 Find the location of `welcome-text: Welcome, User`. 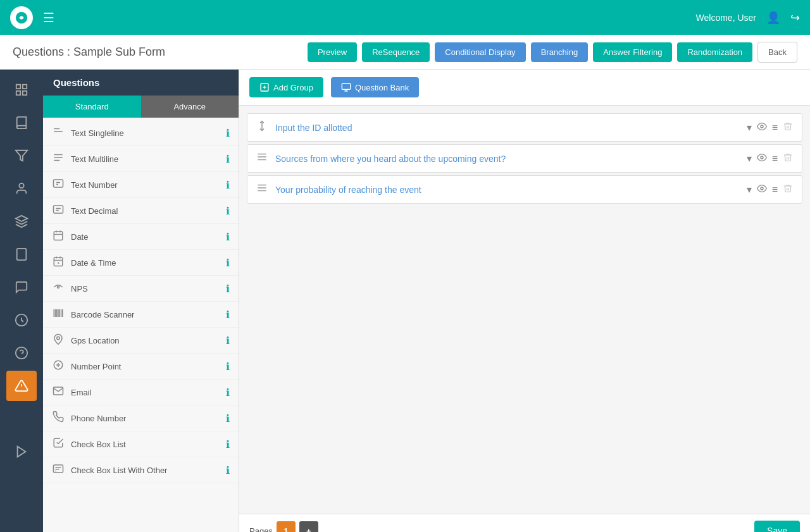

welcome-text: Welcome, User is located at coordinates (726, 18).